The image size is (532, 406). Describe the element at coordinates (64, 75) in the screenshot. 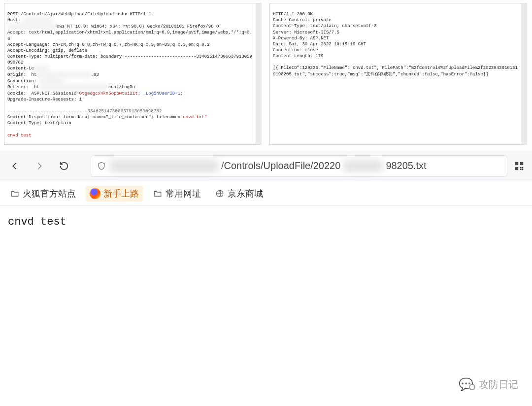

I see `masked-origin: xxxxxxxxxxxx` at that location.